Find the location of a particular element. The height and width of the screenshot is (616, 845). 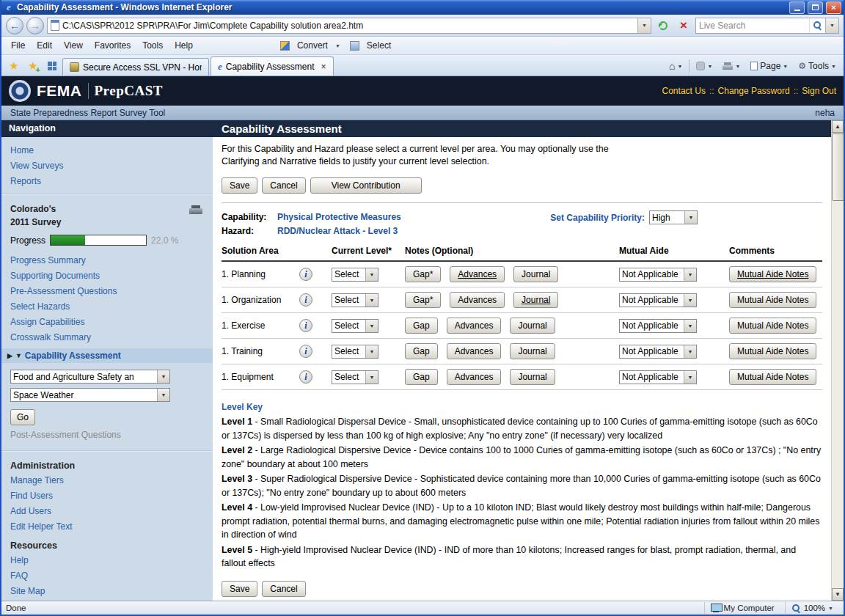

print-survey-icon is located at coordinates (196, 210).